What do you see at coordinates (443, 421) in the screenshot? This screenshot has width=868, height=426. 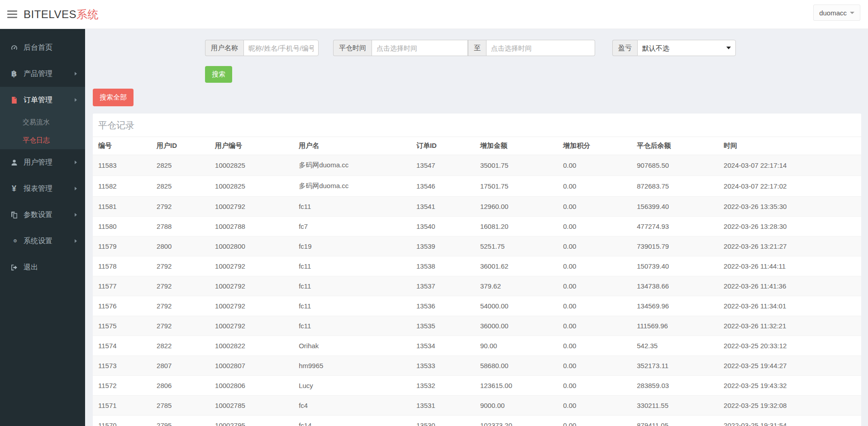 I see `table-cell: 13530` at bounding box center [443, 421].